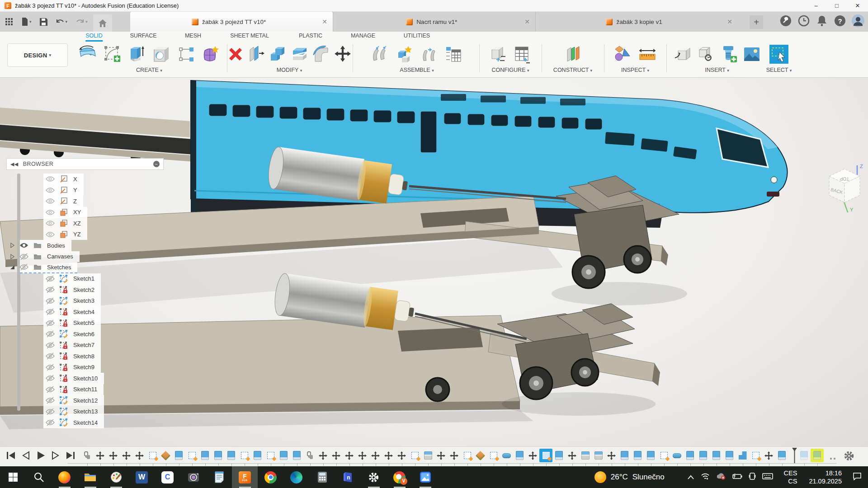 This screenshot has width=868, height=488. I want to click on browser-folder-canvases: Canvases, so click(50, 257).